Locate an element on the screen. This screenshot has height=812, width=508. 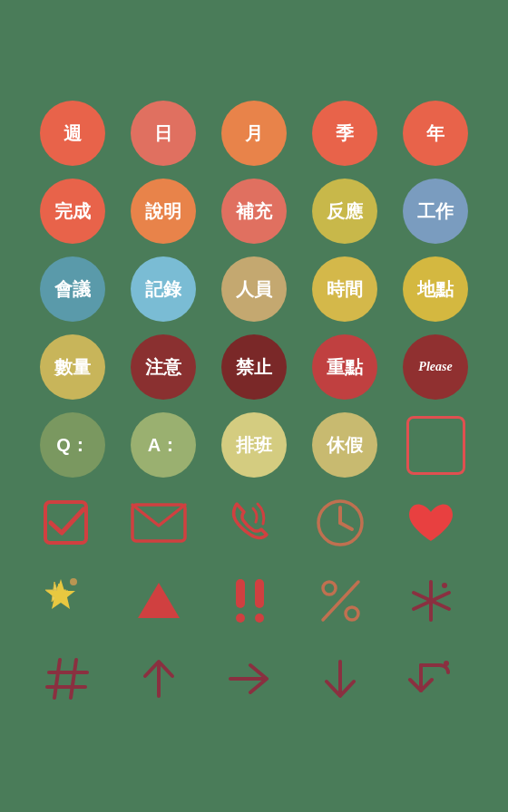
cell-month: 月 is located at coordinates (254, 133).